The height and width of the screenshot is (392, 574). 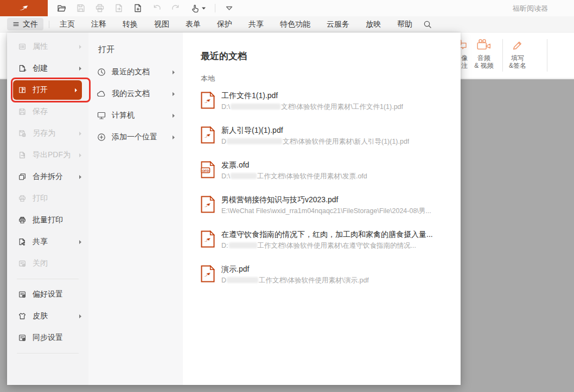 What do you see at coordinates (48, 338) in the screenshot?
I see `menu-item-sync-settings: 同步设置` at bounding box center [48, 338].